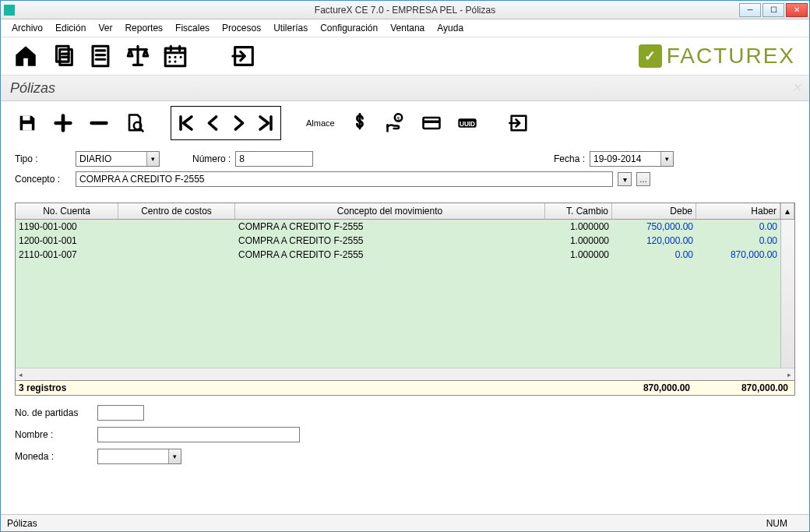 The image size is (810, 532). I want to click on scroll-up-icon: ▴, so click(787, 211).